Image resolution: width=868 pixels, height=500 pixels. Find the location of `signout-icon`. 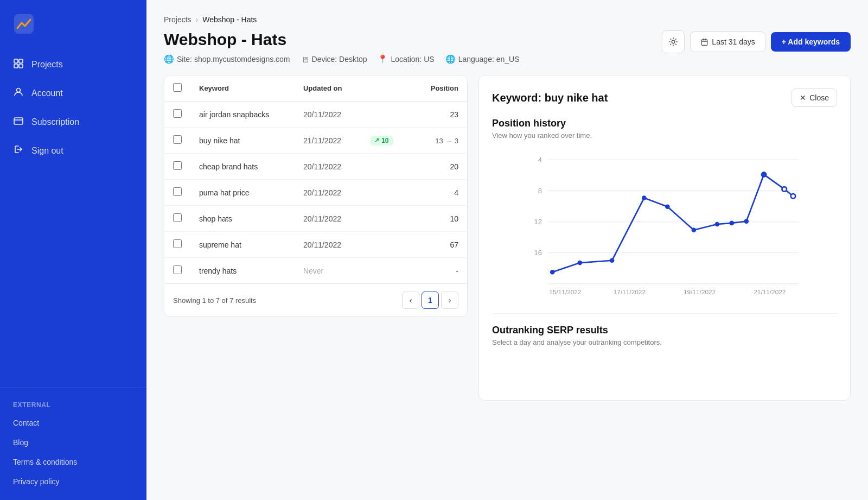

signout-icon is located at coordinates (18, 151).